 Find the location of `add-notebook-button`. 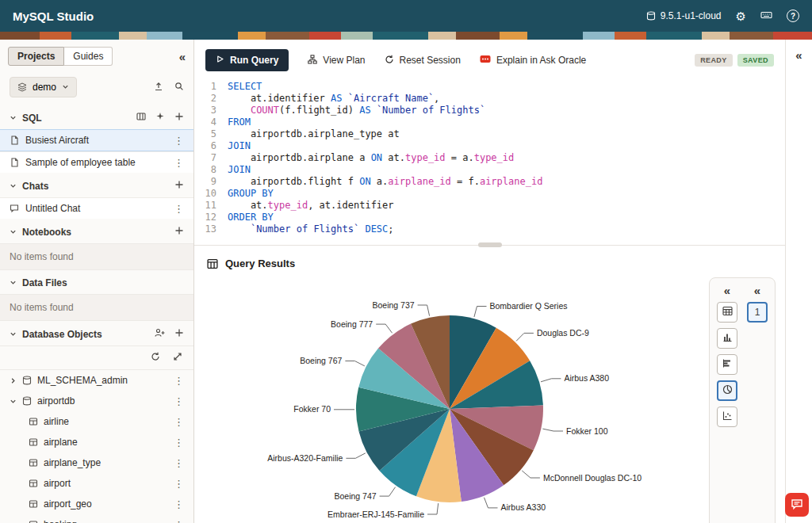

add-notebook-button is located at coordinates (179, 231).